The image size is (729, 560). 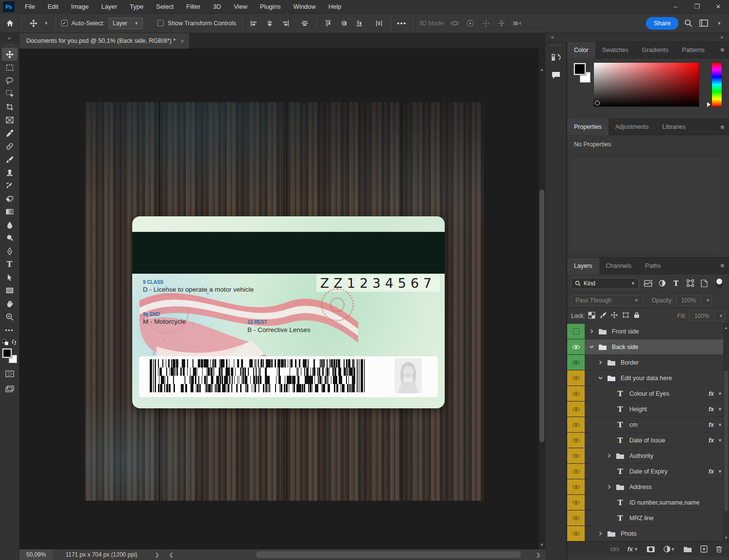 I want to click on expand-panels-icon: », so click(x=722, y=37).